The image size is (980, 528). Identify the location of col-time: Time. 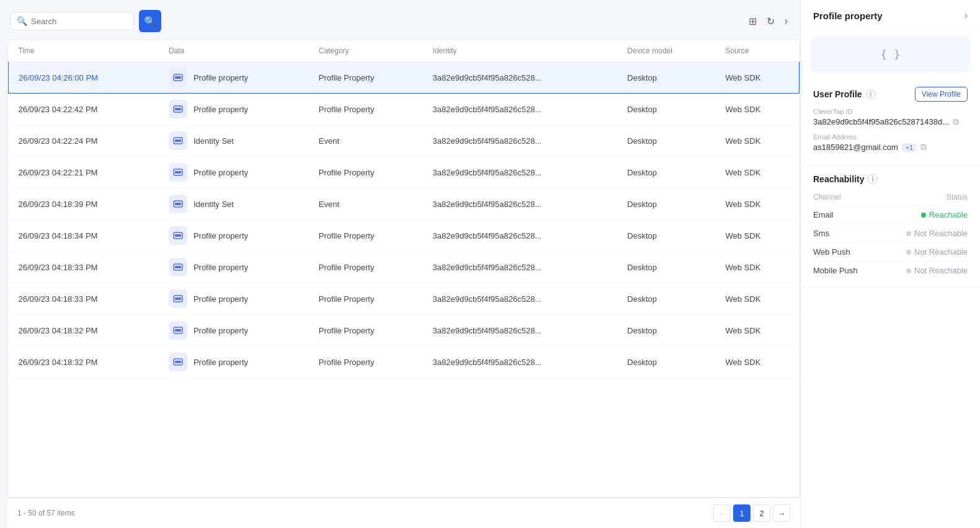
(84, 51).